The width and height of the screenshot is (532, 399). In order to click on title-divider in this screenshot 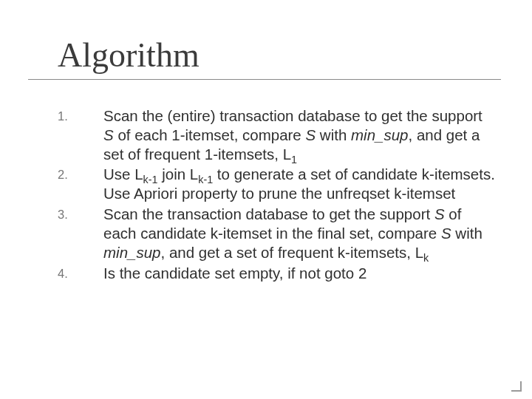, I will do `click(265, 80)`.